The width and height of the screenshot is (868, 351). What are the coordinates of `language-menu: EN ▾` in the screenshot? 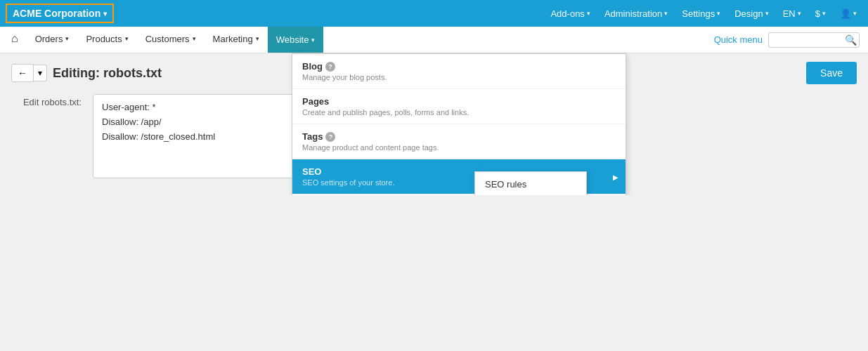 It's located at (792, 14).